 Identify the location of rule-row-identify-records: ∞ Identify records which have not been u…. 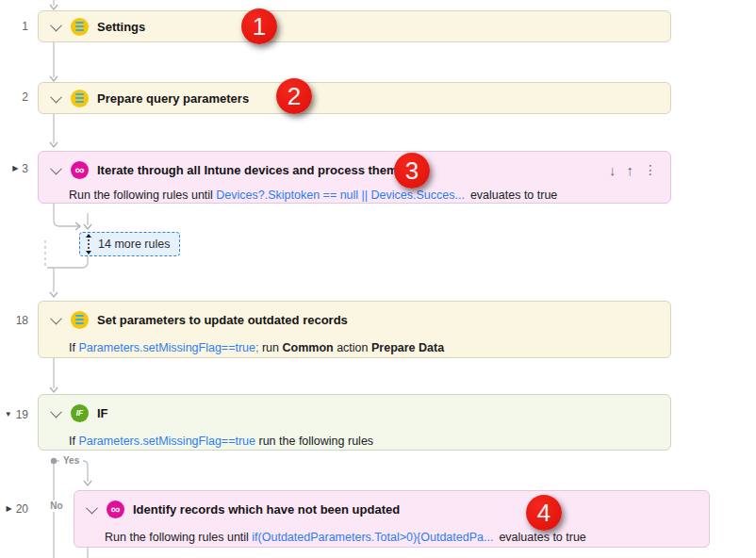
(392, 518).